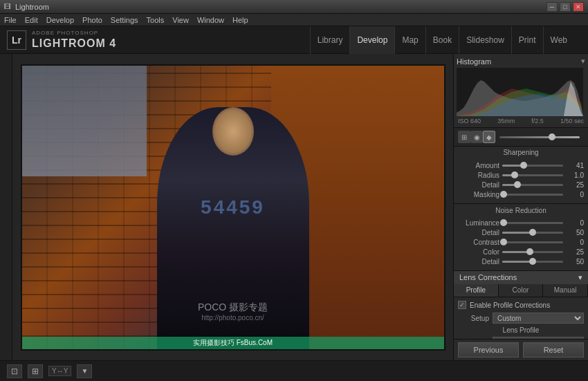 This screenshot has width=588, height=381. Describe the element at coordinates (575, 185) in the screenshot. I see `detail-value: 25` at that location.